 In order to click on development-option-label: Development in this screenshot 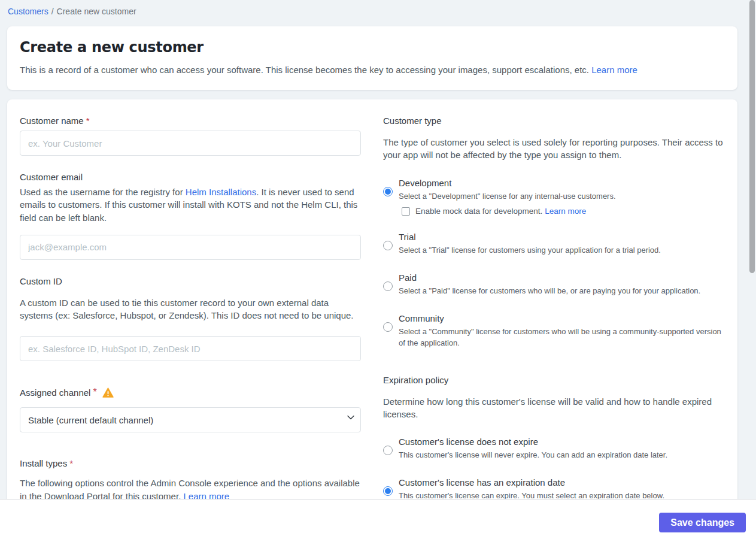, I will do `click(508, 183)`.